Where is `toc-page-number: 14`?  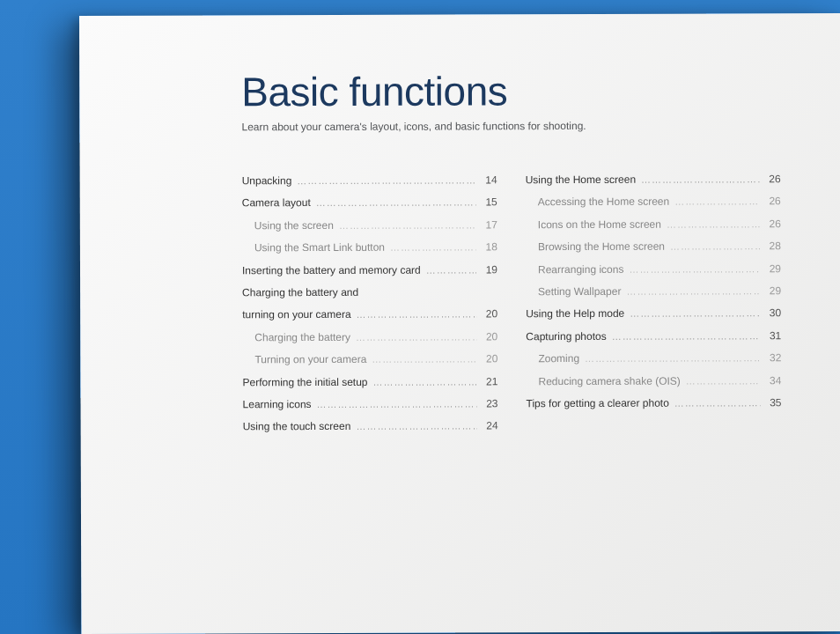
toc-page-number: 14 is located at coordinates (490, 180).